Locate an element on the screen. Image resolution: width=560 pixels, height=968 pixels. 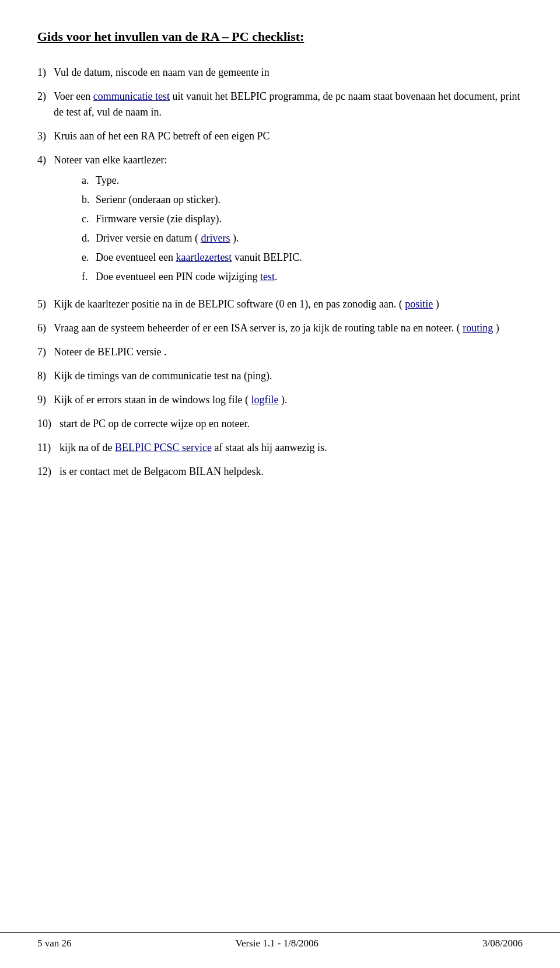
list-number: 6) is located at coordinates (46, 328).